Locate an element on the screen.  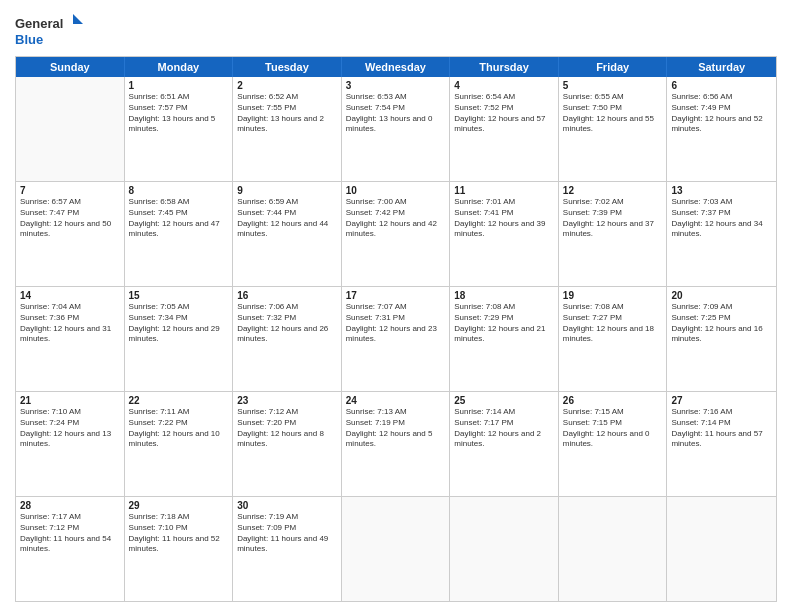
day-info: Sunrise: 7:03 AMSunset: 7:37 PMDaylight:… is located at coordinates (722, 218).